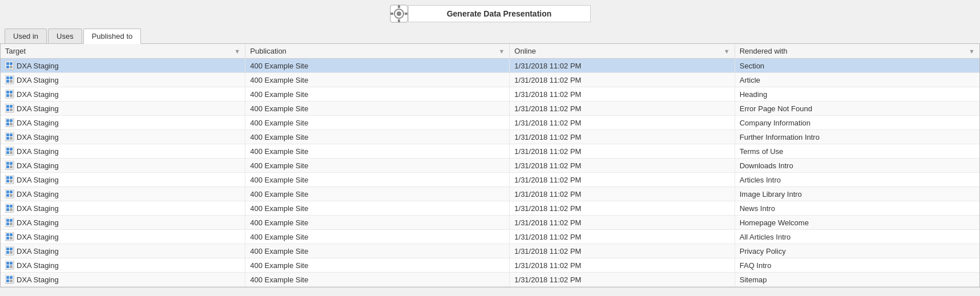 This screenshot has height=296, width=980. What do you see at coordinates (499, 14) in the screenshot?
I see `header-title: Generate Data Presentation` at bounding box center [499, 14].